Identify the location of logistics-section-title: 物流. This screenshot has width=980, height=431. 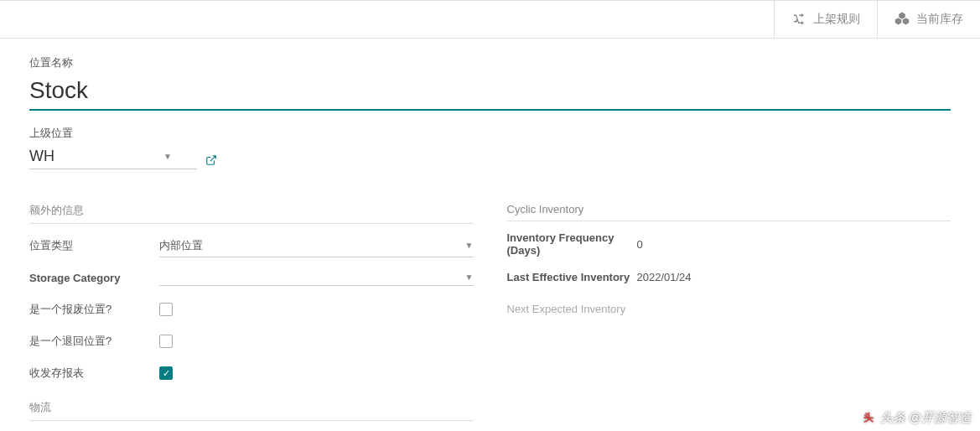
(251, 411).